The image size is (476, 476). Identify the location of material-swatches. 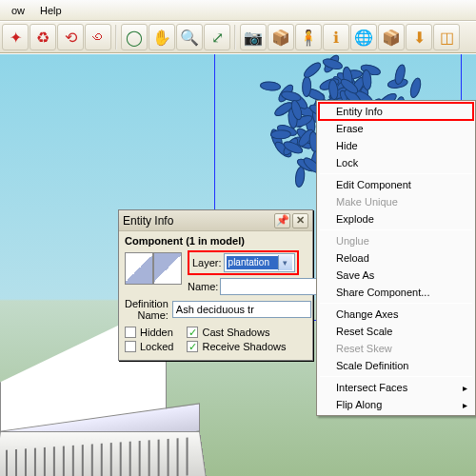
(153, 273).